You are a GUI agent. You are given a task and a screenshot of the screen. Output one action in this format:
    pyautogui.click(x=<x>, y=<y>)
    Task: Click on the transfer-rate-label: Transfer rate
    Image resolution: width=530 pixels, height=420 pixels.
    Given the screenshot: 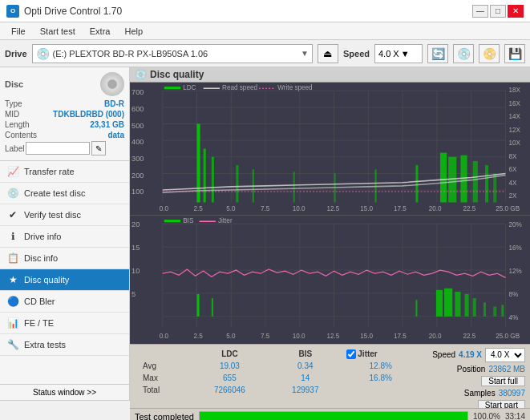 What is the action you would take?
    pyautogui.click(x=50, y=172)
    